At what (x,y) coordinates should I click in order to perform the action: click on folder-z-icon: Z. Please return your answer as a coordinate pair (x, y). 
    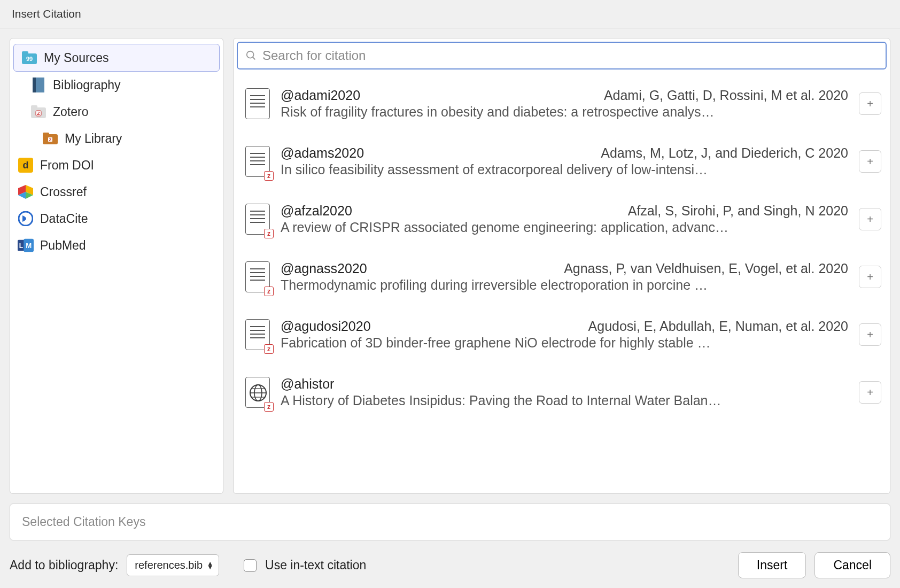
    Looking at the image, I should click on (38, 112).